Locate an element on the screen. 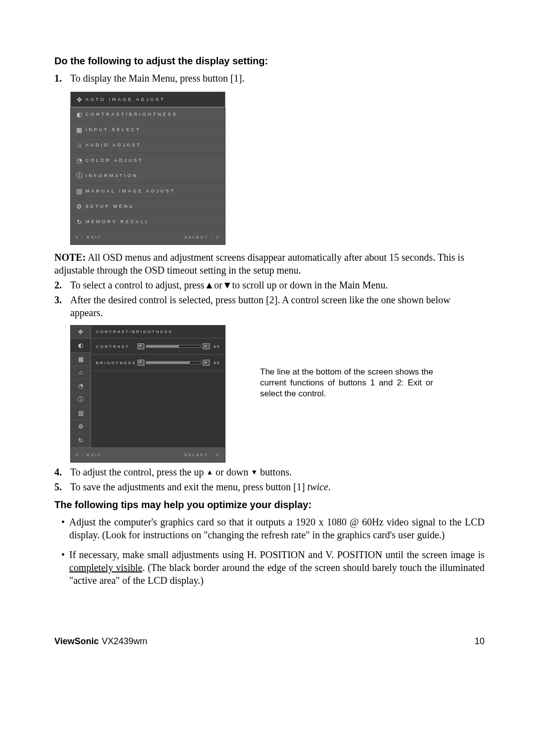 Image resolution: width=534 pixels, height=756 pixels. osd1-item-3: AUDIO ADJUST is located at coordinates (114, 145).